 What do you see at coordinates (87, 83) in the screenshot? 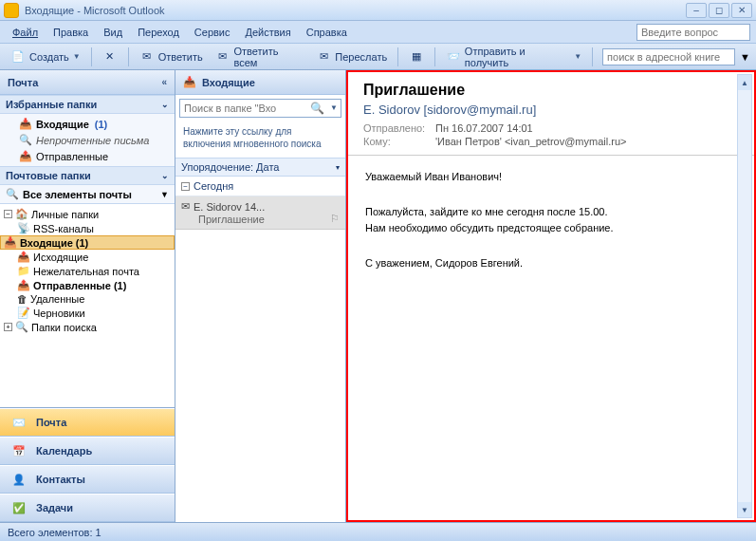
I see `nav-header-mail: Почта «` at bounding box center [87, 83].